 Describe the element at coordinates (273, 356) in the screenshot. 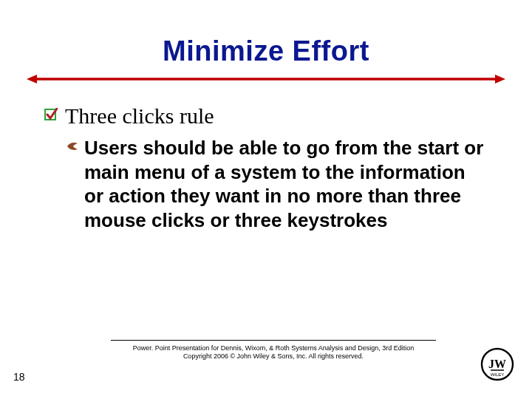

I see `footer-line-2: Copyright 2006 © John Wiley & Sons, Inc.…` at that location.